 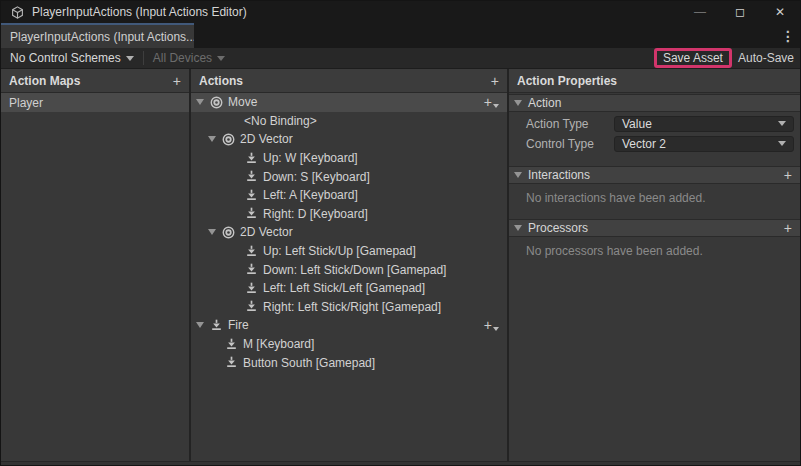 What do you see at coordinates (704, 144) in the screenshot?
I see `control-type-dropdown: Vector 2` at bounding box center [704, 144].